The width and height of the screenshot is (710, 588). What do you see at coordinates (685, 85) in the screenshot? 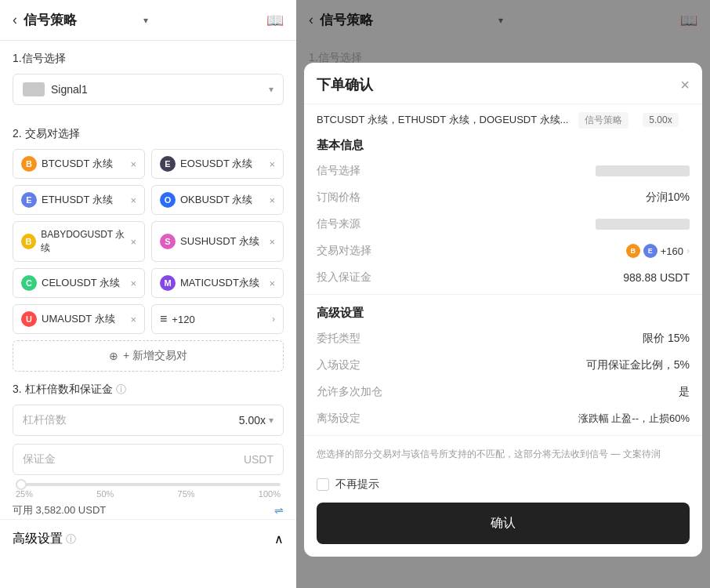
I see `modal-close-button: ×` at bounding box center [685, 85].